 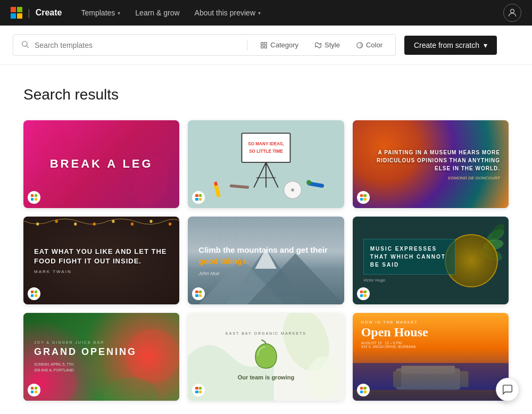 I want to click on template-card-grand-opening: JOY & GINGER JUICE BAR GRAND OPENING SUN…, so click(x=101, y=357).